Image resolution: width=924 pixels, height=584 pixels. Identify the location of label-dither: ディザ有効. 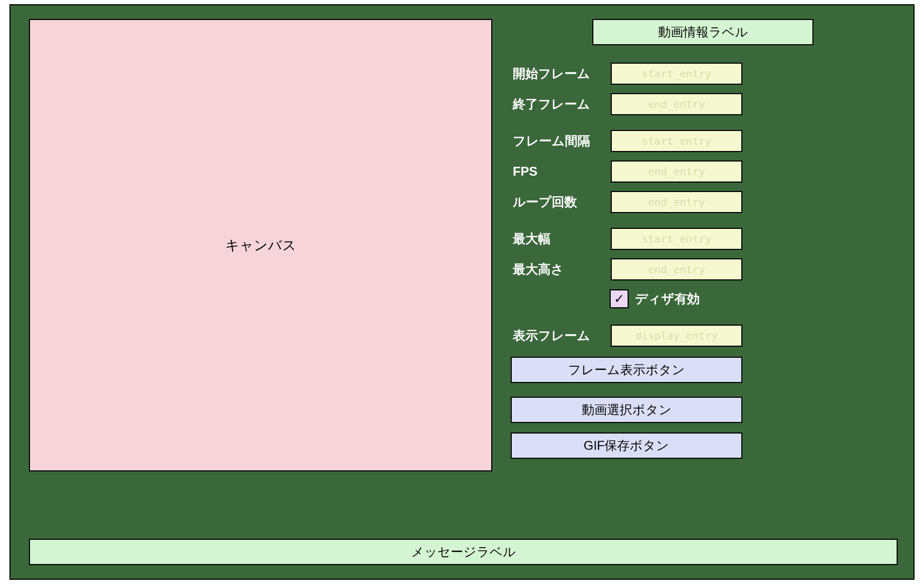
(668, 299).